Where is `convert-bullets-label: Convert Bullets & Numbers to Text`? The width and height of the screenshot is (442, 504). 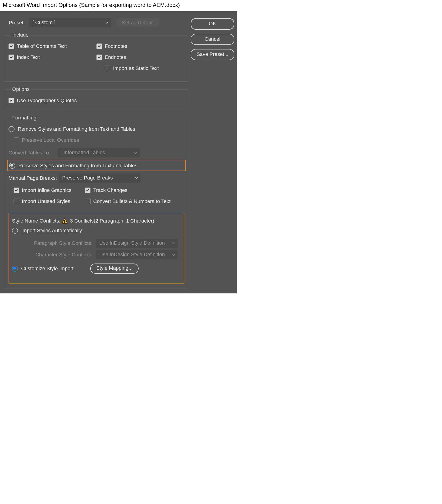 convert-bullets-label: Convert Bullets & Numbers to Text is located at coordinates (132, 201).